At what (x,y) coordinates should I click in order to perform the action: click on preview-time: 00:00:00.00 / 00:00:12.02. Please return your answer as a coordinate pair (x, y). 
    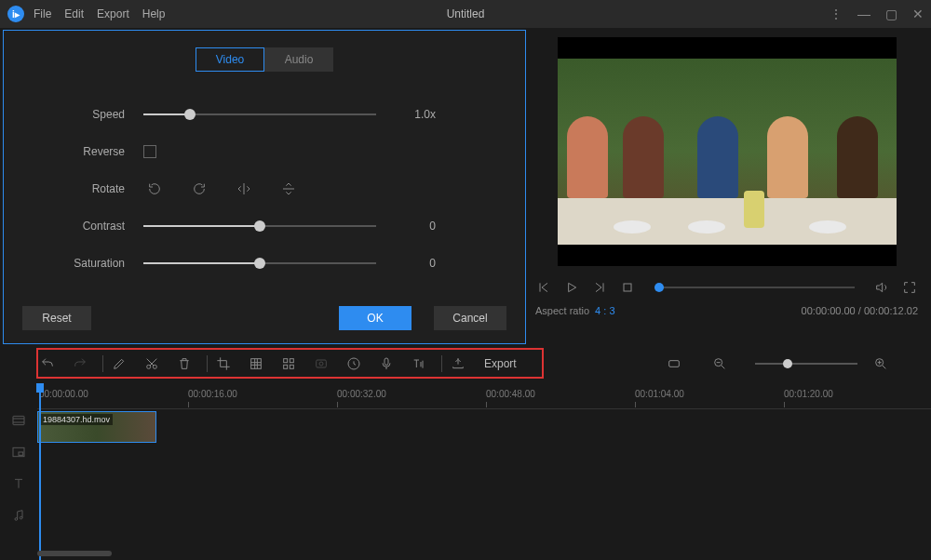
    Looking at the image, I should click on (860, 311).